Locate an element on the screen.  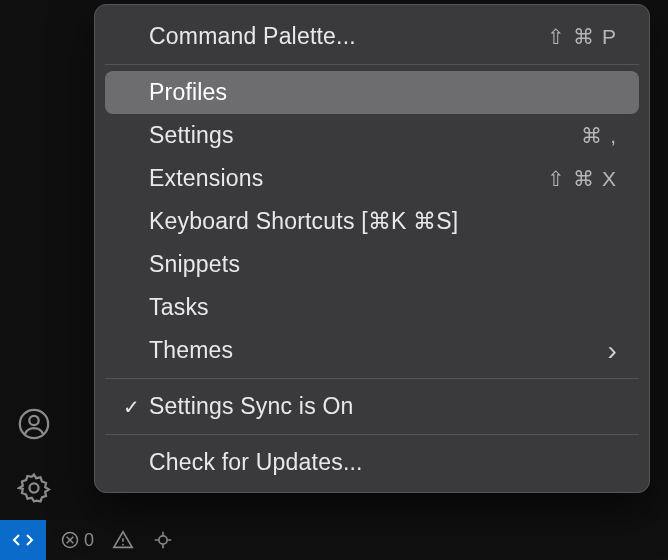
status-errors: 0 is located at coordinates (77, 540).